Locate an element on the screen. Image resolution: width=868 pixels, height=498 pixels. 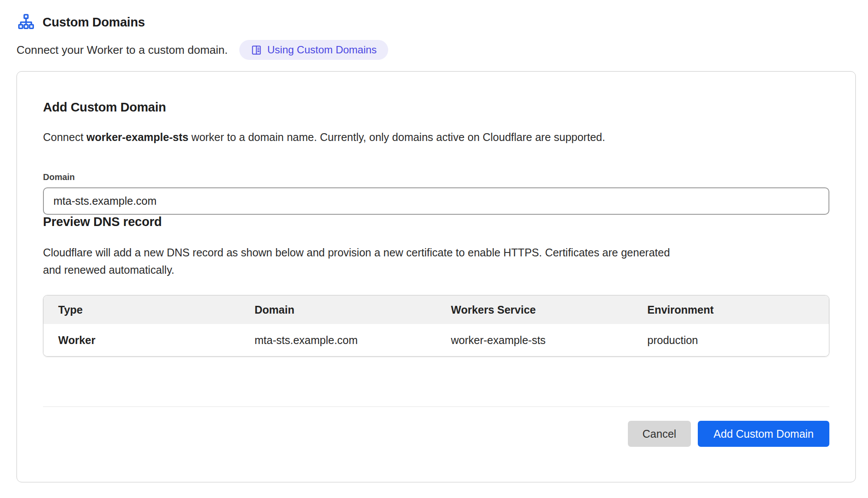
table-row: Worker mta-sts.example.com worker-exampl… is located at coordinates (436, 340).